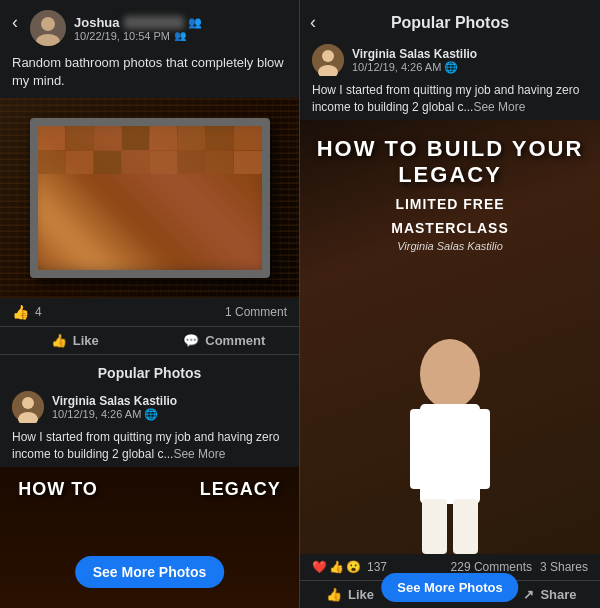 This screenshot has width=600, height=608. What do you see at coordinates (450, 204) in the screenshot?
I see `legacy-subtitle: LIMITED FREE` at bounding box center [450, 204].